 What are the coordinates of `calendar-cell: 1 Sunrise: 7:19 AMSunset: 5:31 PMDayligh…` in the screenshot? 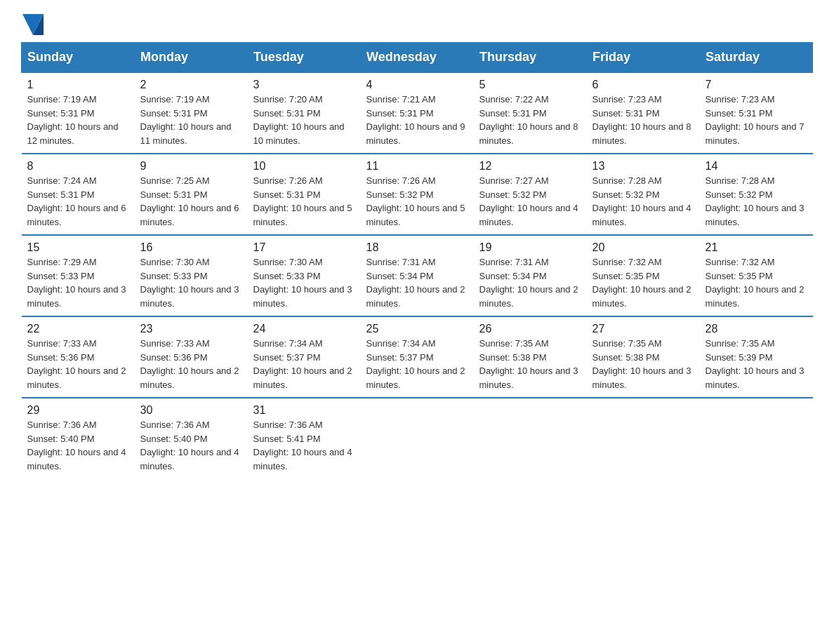 It's located at (79, 113).